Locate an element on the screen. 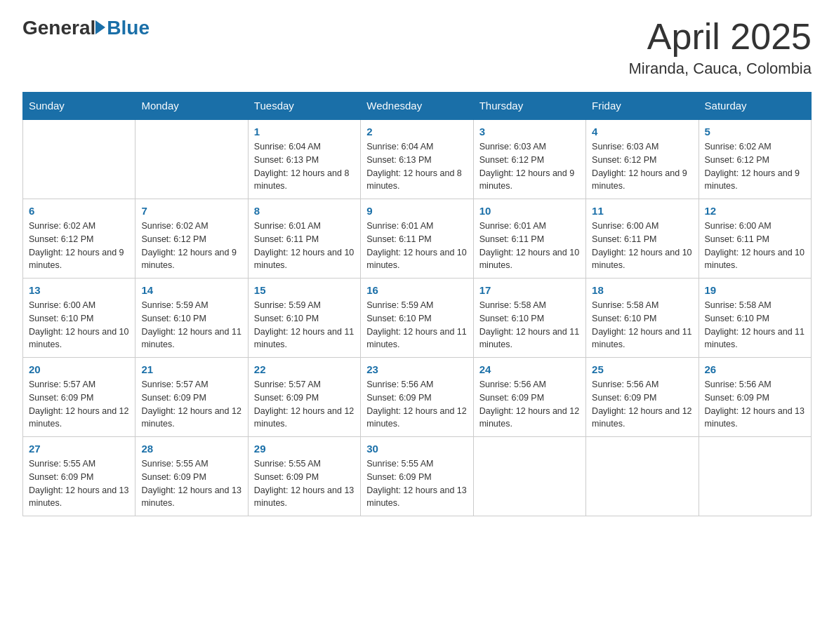  day-number: 9 is located at coordinates (417, 210).